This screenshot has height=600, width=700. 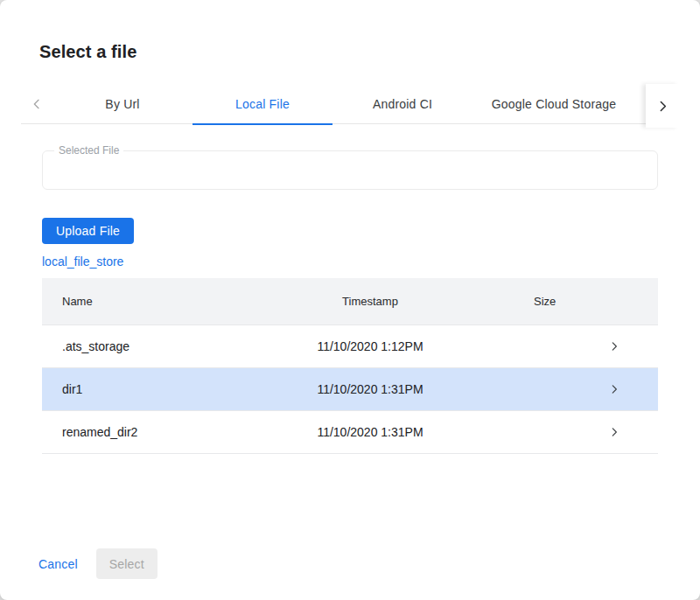 I want to click on file-table-header: Name Timestamp Size, so click(x=350, y=302).